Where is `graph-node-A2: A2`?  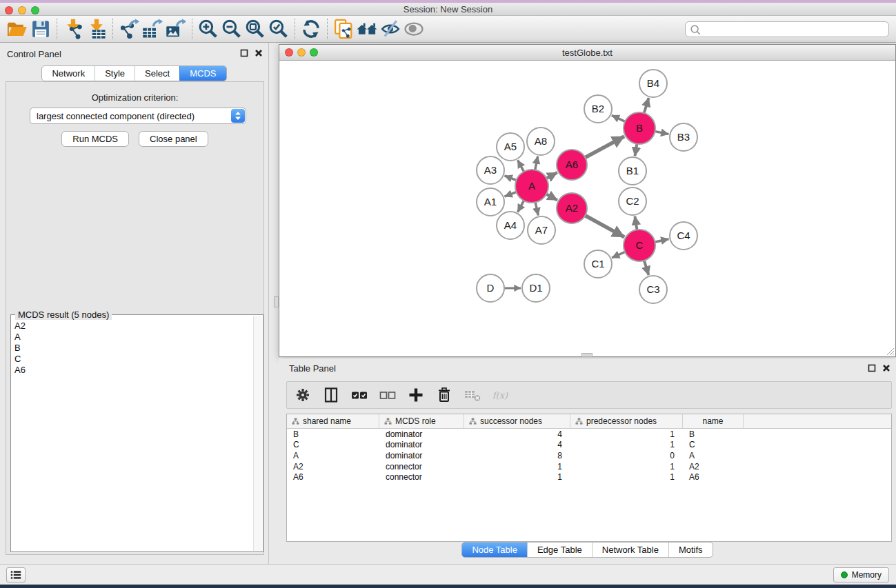
graph-node-A2: A2 is located at coordinates (572, 208).